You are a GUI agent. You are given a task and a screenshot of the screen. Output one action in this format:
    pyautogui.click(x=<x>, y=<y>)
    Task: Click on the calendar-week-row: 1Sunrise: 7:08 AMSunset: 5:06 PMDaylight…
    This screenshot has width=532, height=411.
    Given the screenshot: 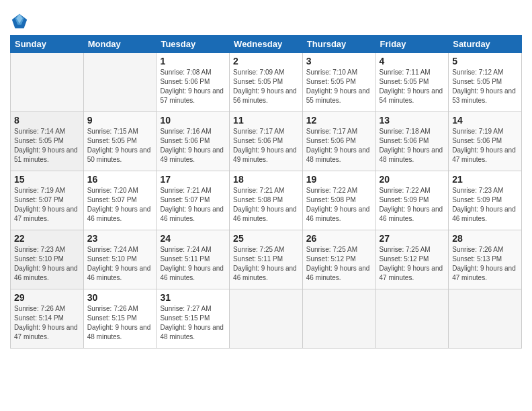 What is the action you would take?
    pyautogui.click(x=266, y=83)
    